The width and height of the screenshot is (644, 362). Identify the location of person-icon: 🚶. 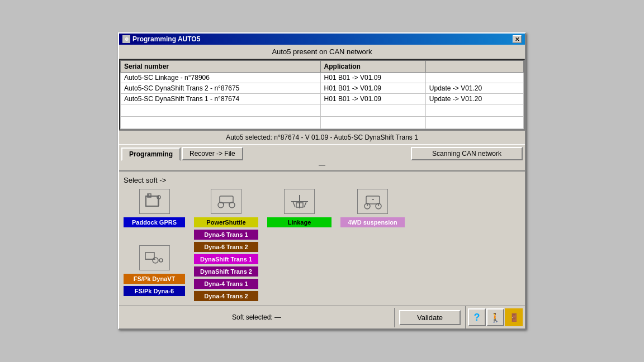
(495, 317).